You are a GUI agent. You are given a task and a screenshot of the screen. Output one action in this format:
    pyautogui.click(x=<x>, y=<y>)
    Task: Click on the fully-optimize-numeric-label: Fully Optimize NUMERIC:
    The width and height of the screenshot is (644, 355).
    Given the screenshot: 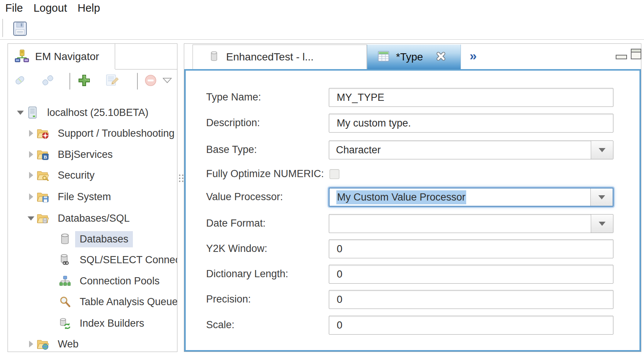 What is the action you would take?
    pyautogui.click(x=268, y=174)
    